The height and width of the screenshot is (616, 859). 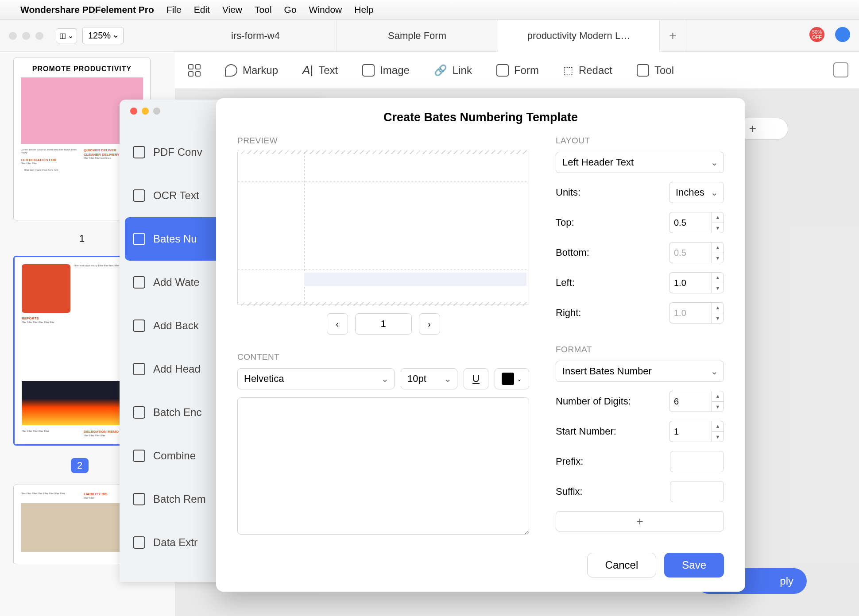 I want to click on layout-position-select: Left Header Text, so click(x=640, y=162).